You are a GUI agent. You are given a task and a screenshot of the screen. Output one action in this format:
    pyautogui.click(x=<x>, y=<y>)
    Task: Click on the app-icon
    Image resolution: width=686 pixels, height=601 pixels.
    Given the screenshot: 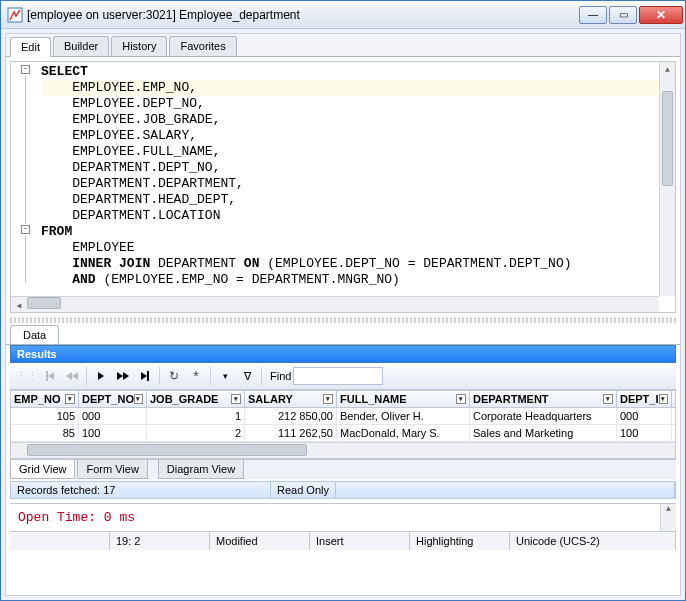 What is the action you would take?
    pyautogui.click(x=15, y=15)
    